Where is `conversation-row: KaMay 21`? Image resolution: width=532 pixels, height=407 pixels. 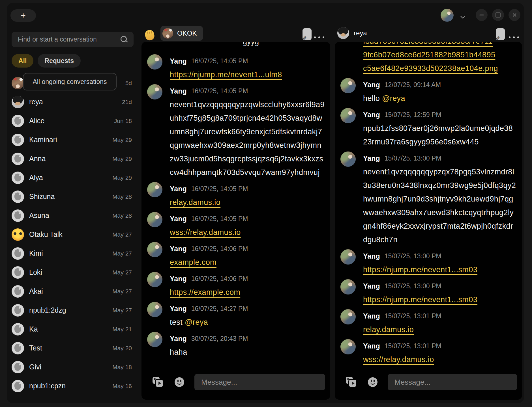 conversation-row: KaMay 21 is located at coordinates (72, 329).